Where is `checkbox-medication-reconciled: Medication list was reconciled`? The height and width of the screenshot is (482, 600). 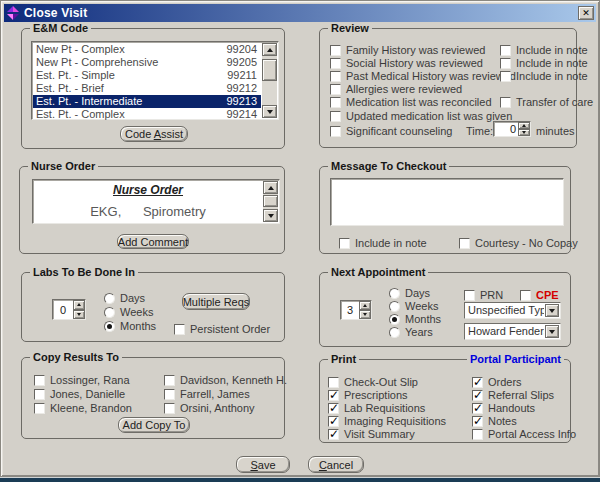 checkbox-medication-reconciled: Medication list was reconciled is located at coordinates (411, 102).